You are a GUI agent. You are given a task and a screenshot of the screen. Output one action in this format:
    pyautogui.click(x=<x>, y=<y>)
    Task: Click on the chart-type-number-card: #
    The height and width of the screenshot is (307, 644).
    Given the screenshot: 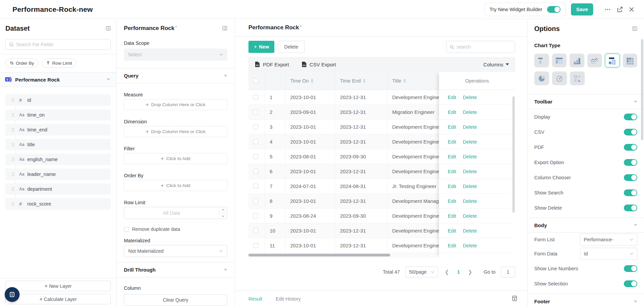 What is the action you would take?
    pyautogui.click(x=542, y=61)
    